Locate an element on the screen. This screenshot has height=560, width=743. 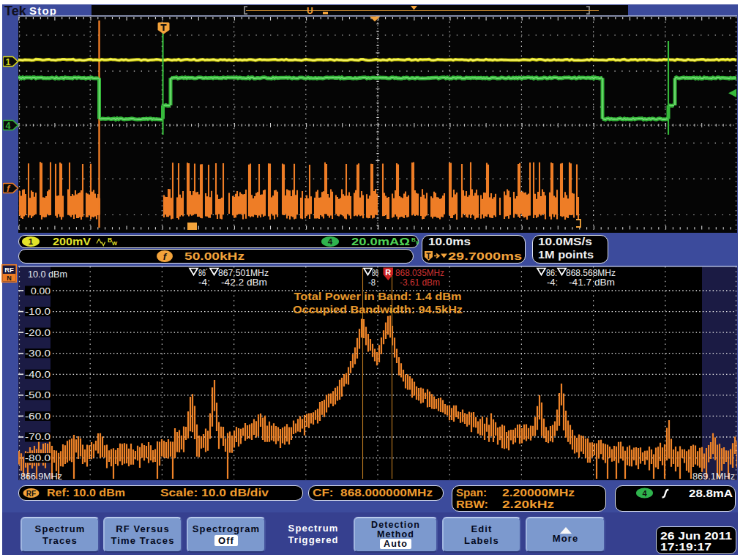
svg-text: 10.0MS/s is located at coordinates (565, 242).